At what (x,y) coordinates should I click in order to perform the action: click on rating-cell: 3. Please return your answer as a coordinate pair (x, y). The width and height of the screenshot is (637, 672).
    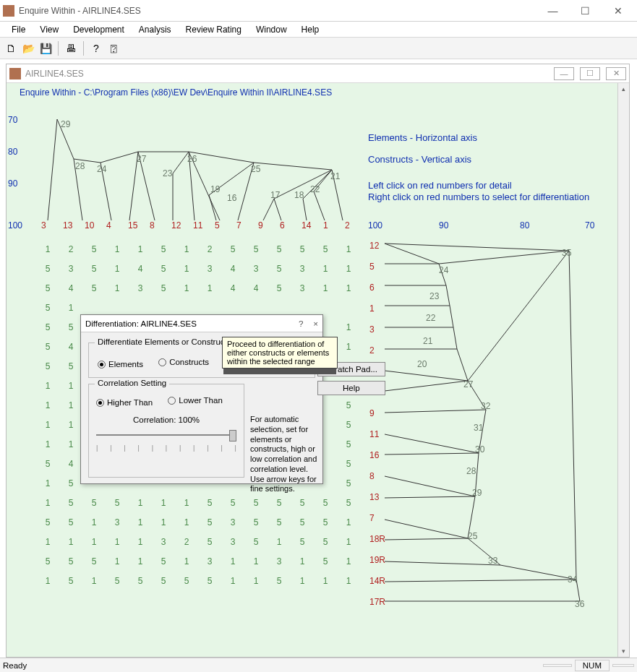
    Looking at the image, I should click on (302, 269).